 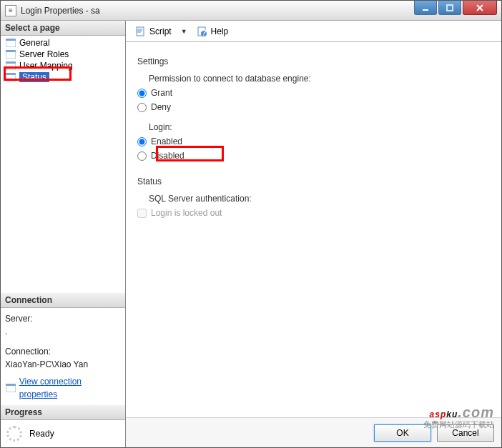 I want to click on watermark-tagline: 免费网站源码下载站, so click(x=459, y=424).